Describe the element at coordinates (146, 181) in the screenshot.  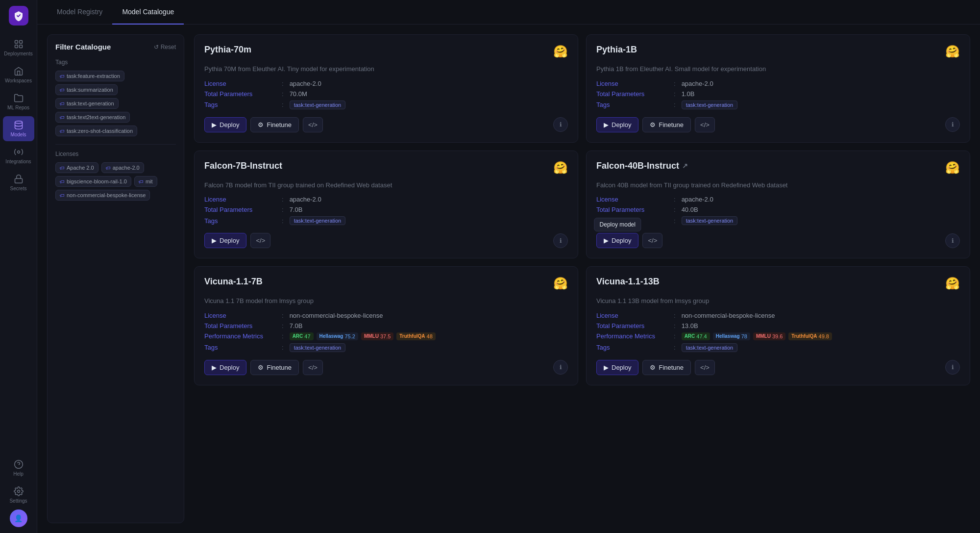
I see `license-chip-mit: 🏷 mit` at that location.